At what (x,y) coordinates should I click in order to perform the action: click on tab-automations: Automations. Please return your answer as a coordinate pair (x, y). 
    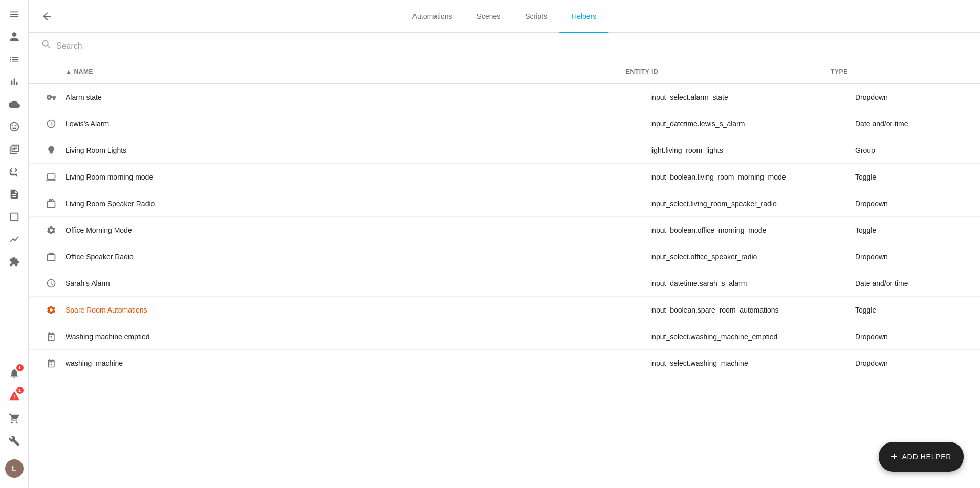
    Looking at the image, I should click on (432, 16).